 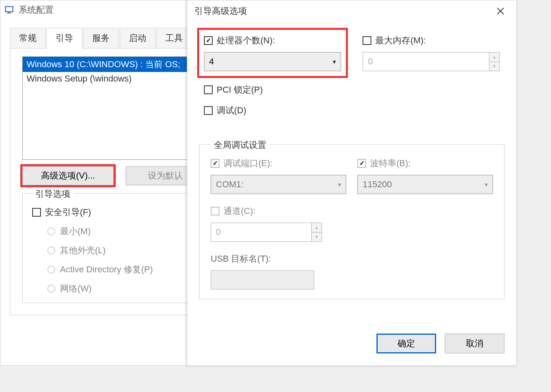 I want to click on main-title: 系统配置, so click(x=36, y=10).